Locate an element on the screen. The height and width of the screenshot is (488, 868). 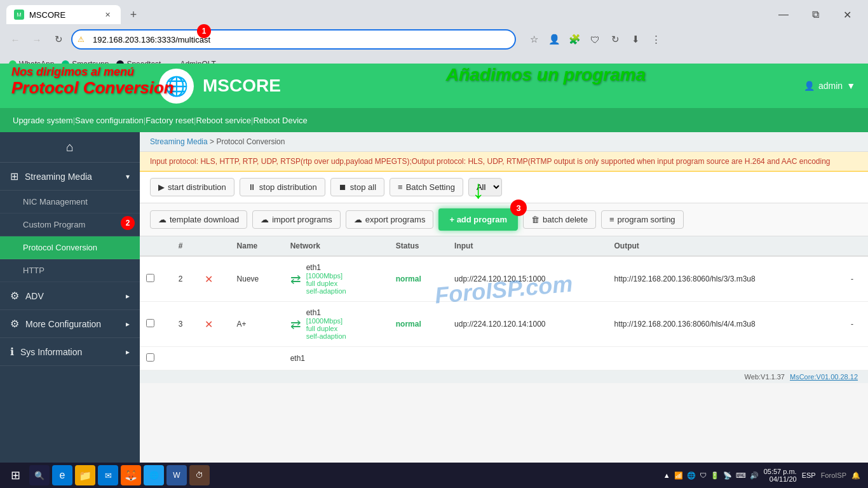
taskbar-icons: 🔍 e 📁 ✉ 🦊 🌐 W ⏱ is located at coordinates (119, 475).